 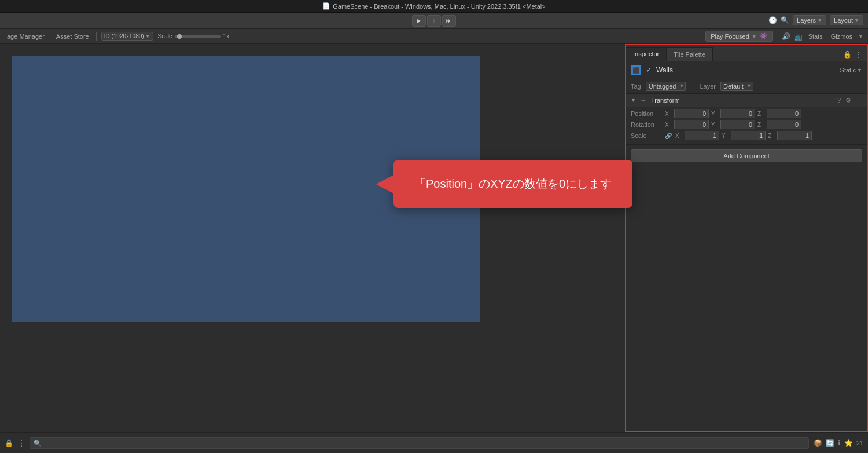 I want to click on top-toolbar: ▶ ⏸ ⏭ 🕐 🔍 Layers ▼ Layout ▼, so click(x=434, y=21).